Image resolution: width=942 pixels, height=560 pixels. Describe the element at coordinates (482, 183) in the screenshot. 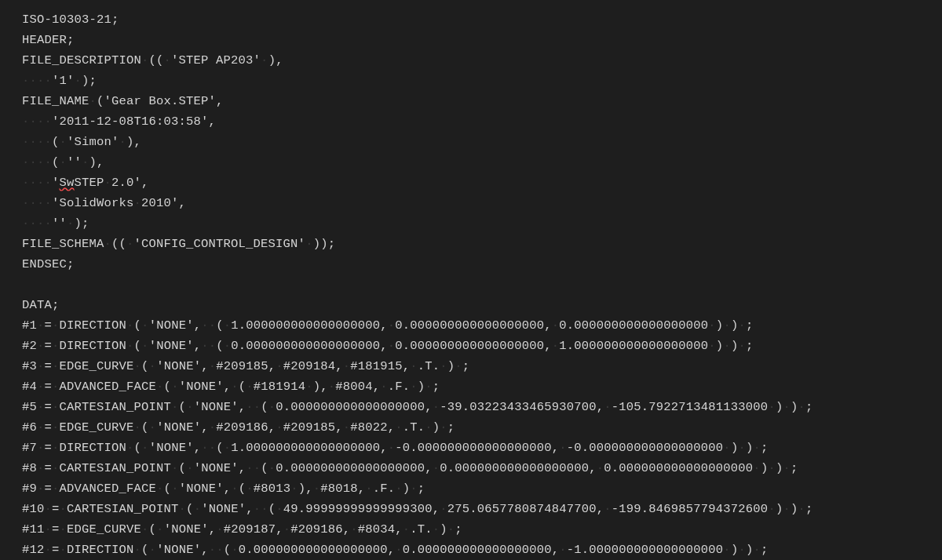

I see `code-line: ····'SwSTEP·2.0',` at that location.